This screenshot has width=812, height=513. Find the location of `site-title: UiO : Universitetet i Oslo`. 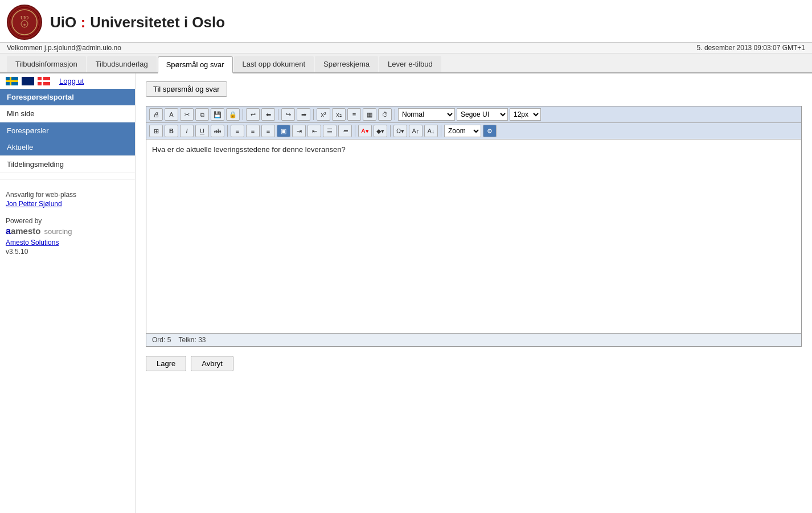

site-title: UiO : Universitetet i Oslo is located at coordinates (138, 23).